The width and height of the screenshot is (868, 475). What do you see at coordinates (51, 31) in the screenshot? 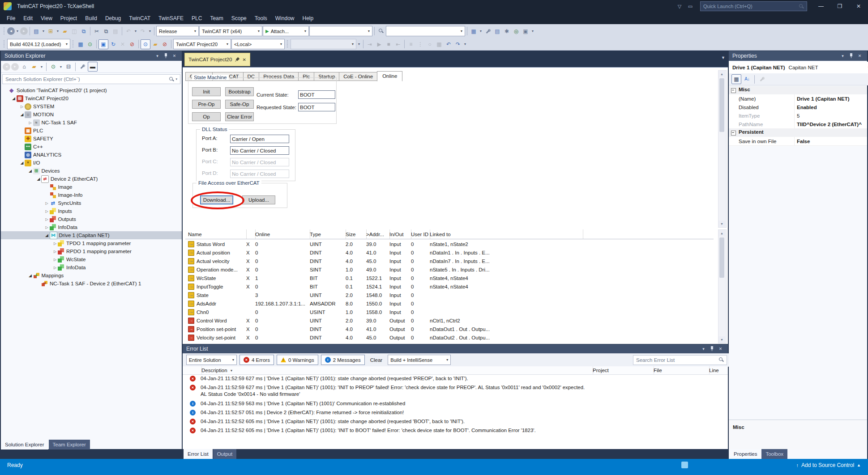
I see `new-project-icon: ⊞` at bounding box center [51, 31].